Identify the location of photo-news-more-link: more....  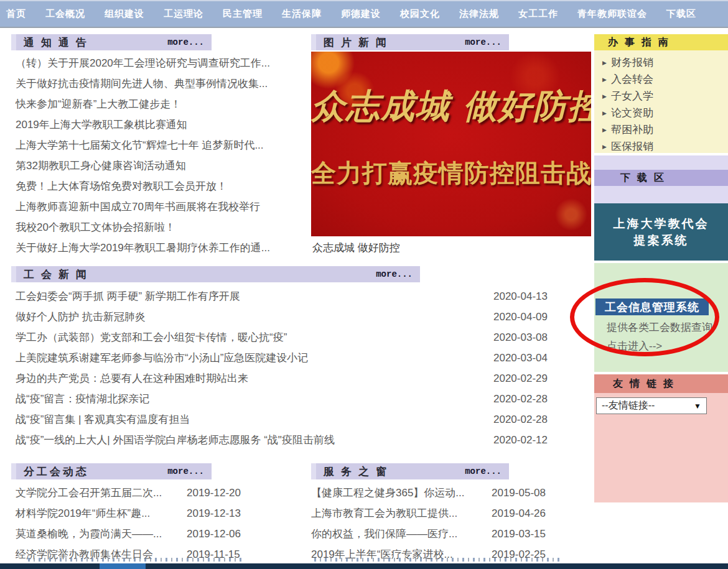
(487, 42).